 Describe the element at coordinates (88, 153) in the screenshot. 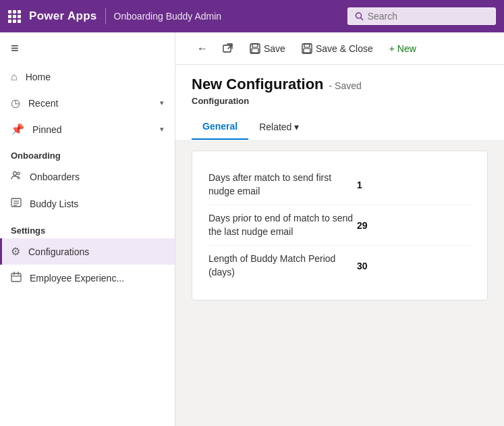

I see `sidebar-section-onboarding: Onboarding` at that location.